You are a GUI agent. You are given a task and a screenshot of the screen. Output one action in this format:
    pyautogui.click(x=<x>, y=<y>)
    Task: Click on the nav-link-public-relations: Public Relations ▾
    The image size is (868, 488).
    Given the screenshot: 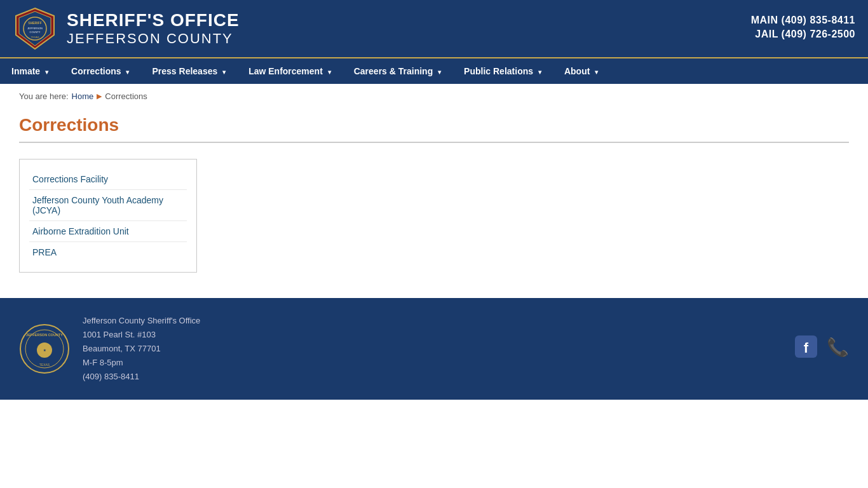 What is the action you would take?
    pyautogui.click(x=503, y=71)
    